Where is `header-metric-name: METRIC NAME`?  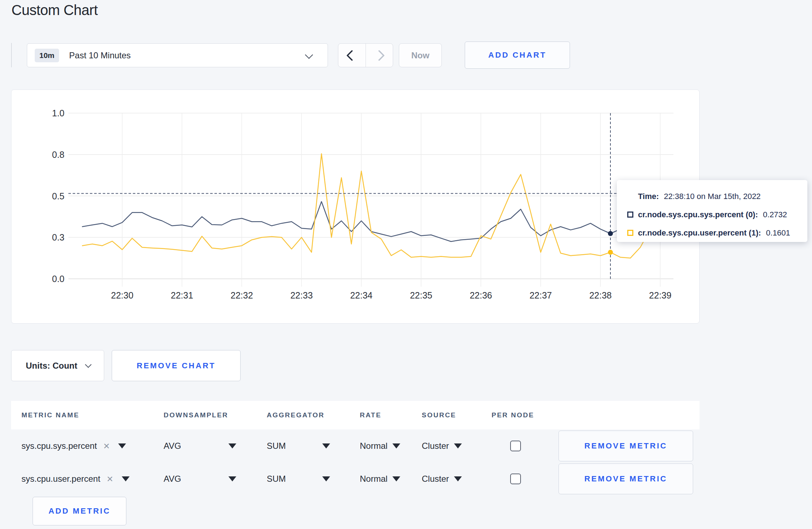 header-metric-name: METRIC NAME is located at coordinates (83, 415).